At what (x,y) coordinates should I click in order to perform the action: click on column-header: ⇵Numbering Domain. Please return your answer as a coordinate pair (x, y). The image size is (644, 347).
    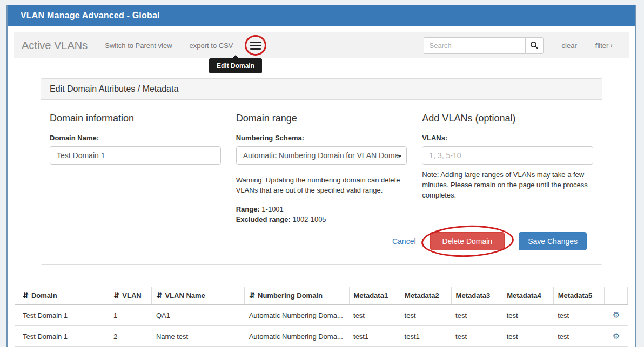
    Looking at the image, I should click on (297, 296).